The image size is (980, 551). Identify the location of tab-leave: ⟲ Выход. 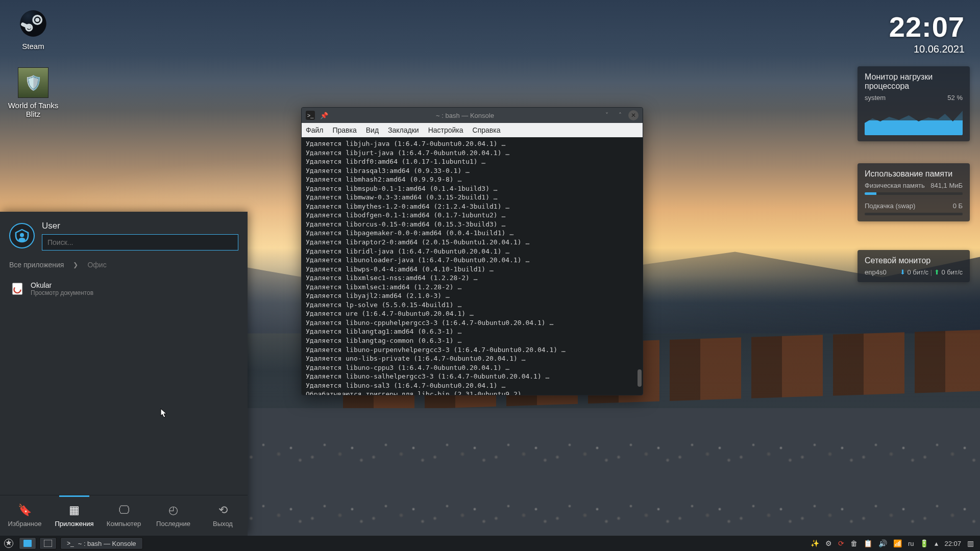
(223, 515).